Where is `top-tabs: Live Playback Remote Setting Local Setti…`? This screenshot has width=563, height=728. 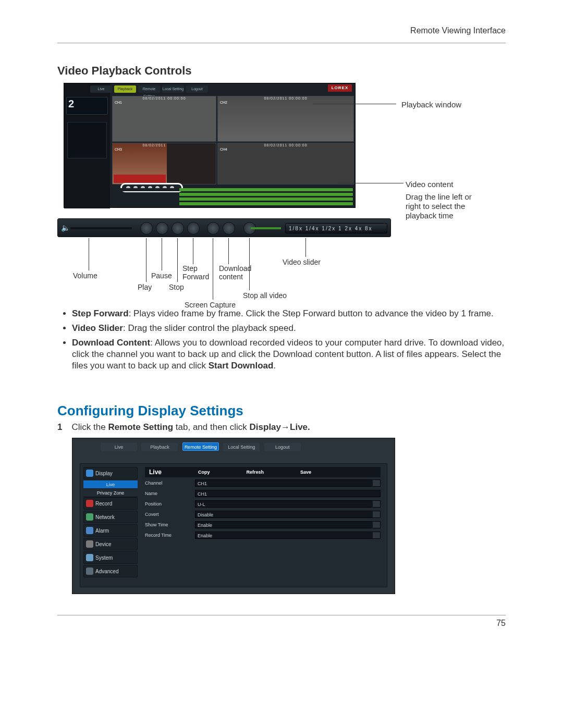 top-tabs: Live Playback Remote Setting Local Setti… is located at coordinates (202, 446).